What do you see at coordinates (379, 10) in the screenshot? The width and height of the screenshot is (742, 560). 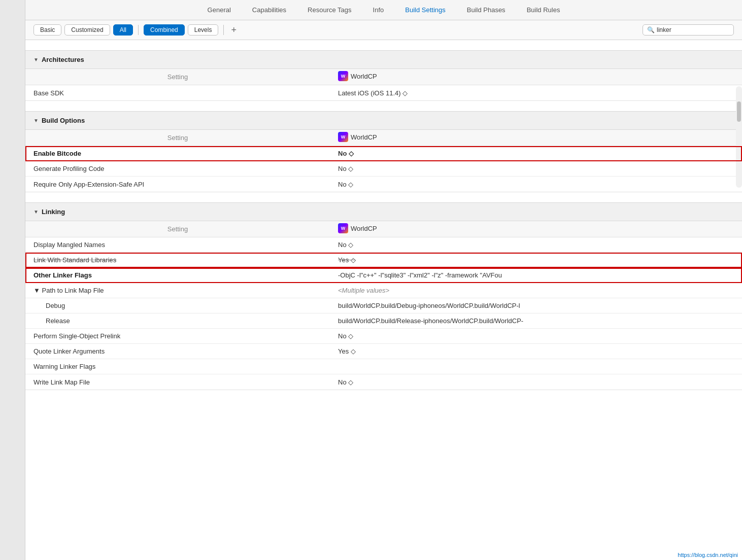 I see `nav-info: Info` at bounding box center [379, 10].